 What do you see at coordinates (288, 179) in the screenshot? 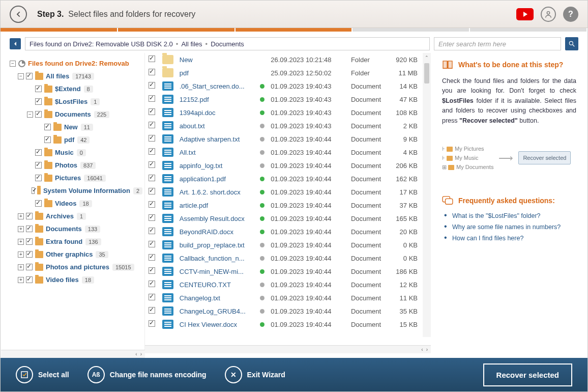
I see `file-row: application1.pdf01.09.2023 19:40:44Docum…` at bounding box center [288, 179].